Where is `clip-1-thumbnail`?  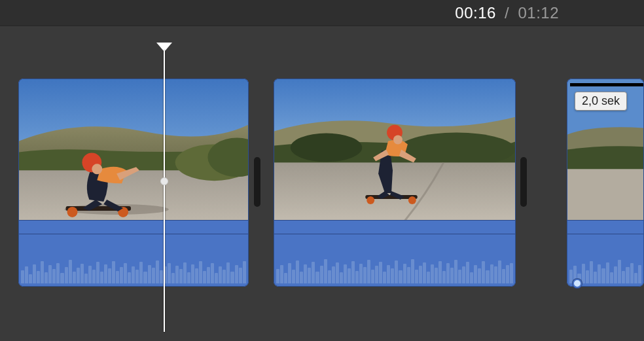 clip-1-thumbnail is located at coordinates (134, 149).